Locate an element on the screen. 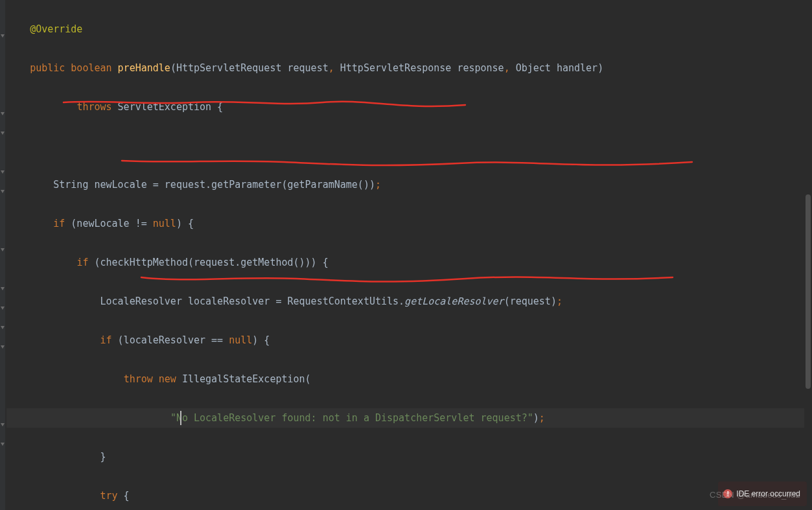 Image resolution: width=812 pixels, height=510 pixels. string-literal: "No LocaleResolver found: not in a Dispa… is located at coordinates (352, 418).